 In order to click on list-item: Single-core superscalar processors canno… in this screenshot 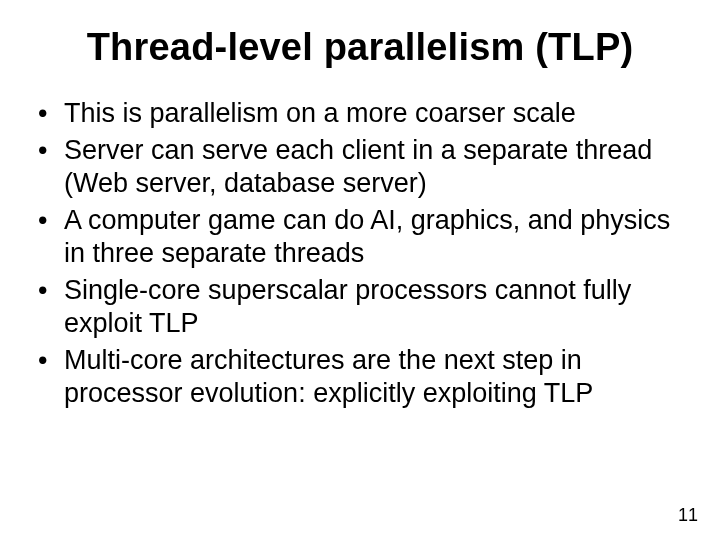, I will do `click(364, 307)`.